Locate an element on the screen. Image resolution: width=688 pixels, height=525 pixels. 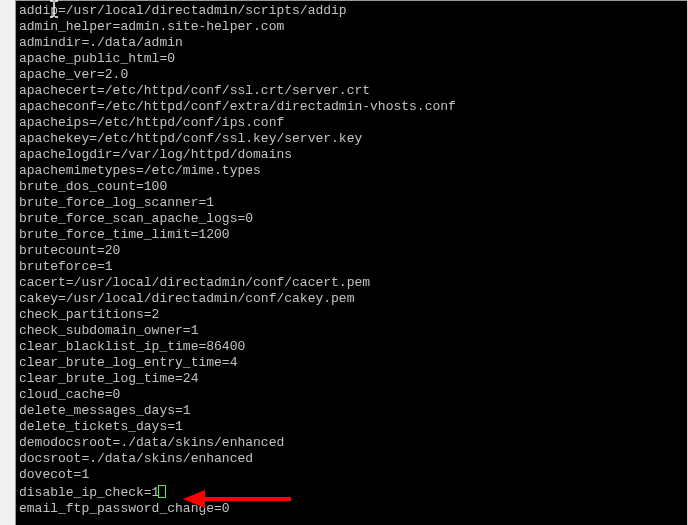
terminal-line: brutecount=20 is located at coordinates (353, 251).